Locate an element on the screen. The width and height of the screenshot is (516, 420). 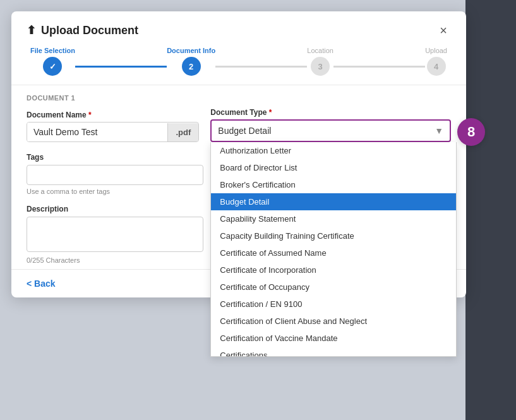
step-4-circle: 4 is located at coordinates (436, 66).